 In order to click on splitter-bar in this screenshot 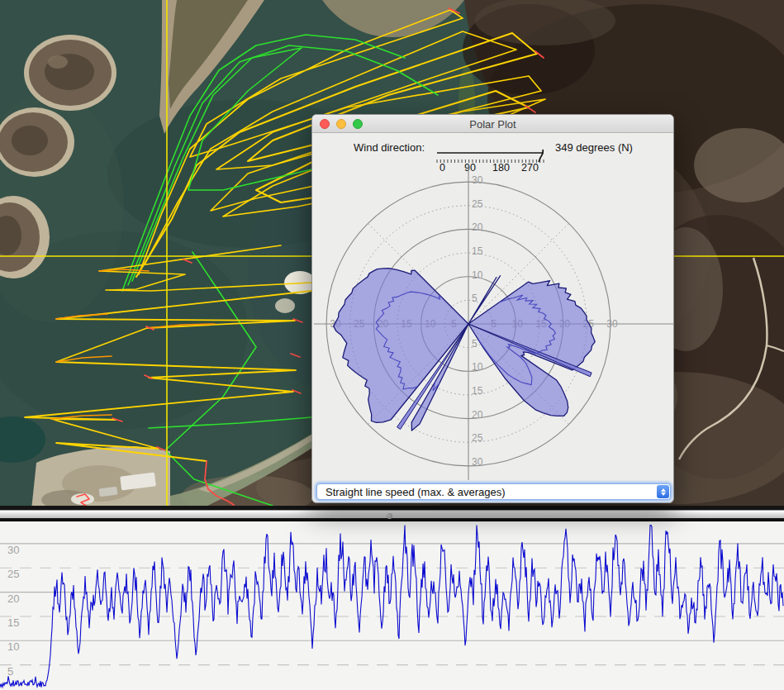, I will do `click(392, 515)`.